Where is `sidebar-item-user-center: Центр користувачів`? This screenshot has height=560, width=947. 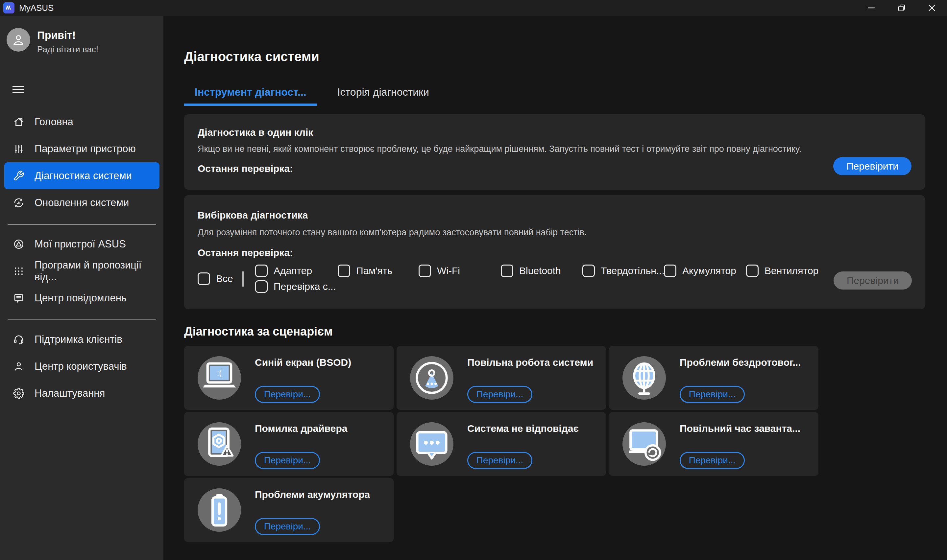 sidebar-item-user-center: Центр користувачів is located at coordinates (82, 366).